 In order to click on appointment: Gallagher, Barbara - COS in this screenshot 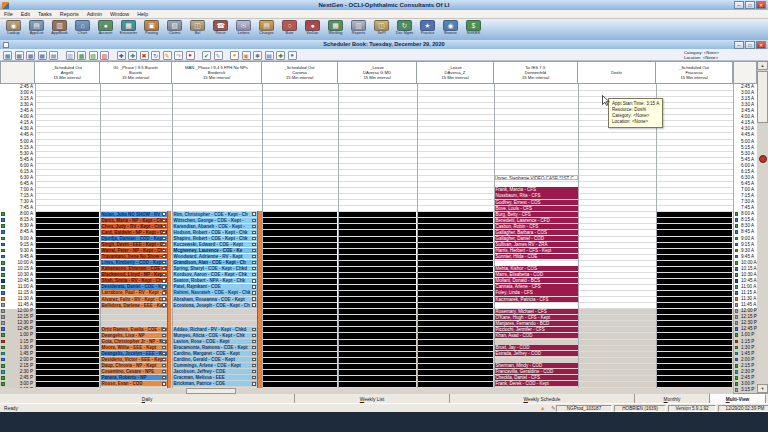, I will do `click(536, 232)`.